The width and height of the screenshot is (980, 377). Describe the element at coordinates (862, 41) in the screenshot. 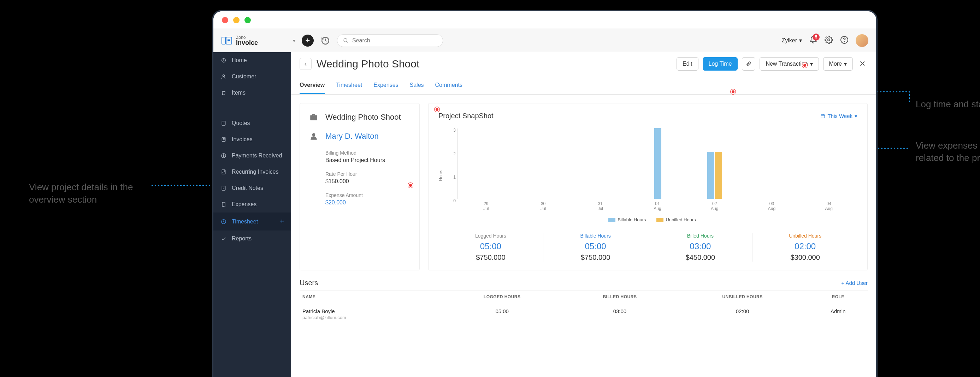

I see `avatar` at that location.